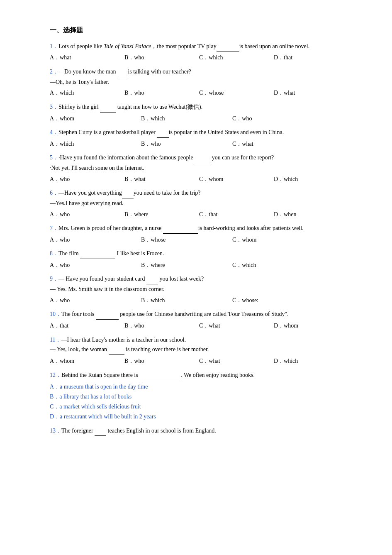 This screenshot has width=392, height=555. I want to click on q10-text: 10．The four tools people use for Chinese…, so click(200, 315).